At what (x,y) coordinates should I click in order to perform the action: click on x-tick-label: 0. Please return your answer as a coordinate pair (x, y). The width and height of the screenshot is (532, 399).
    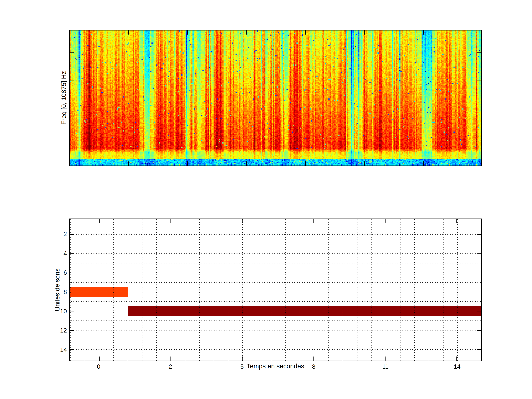
    Looking at the image, I should click on (99, 367).